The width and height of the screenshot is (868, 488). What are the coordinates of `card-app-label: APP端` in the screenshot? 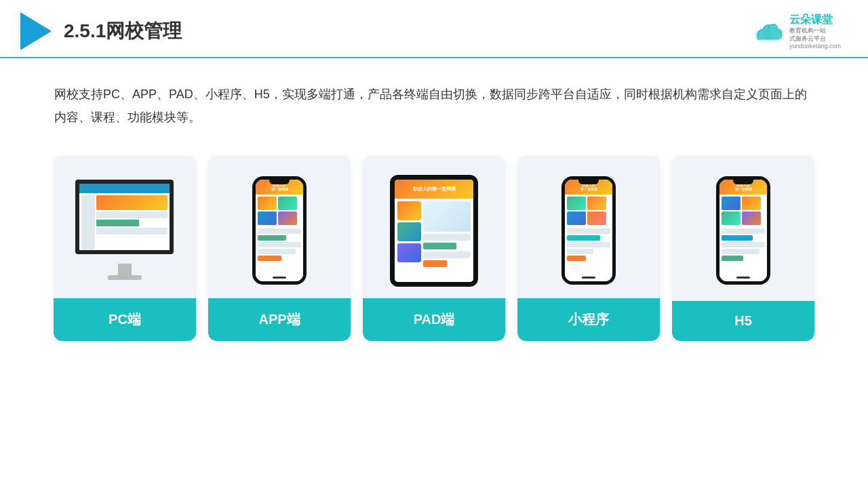 It's located at (279, 320).